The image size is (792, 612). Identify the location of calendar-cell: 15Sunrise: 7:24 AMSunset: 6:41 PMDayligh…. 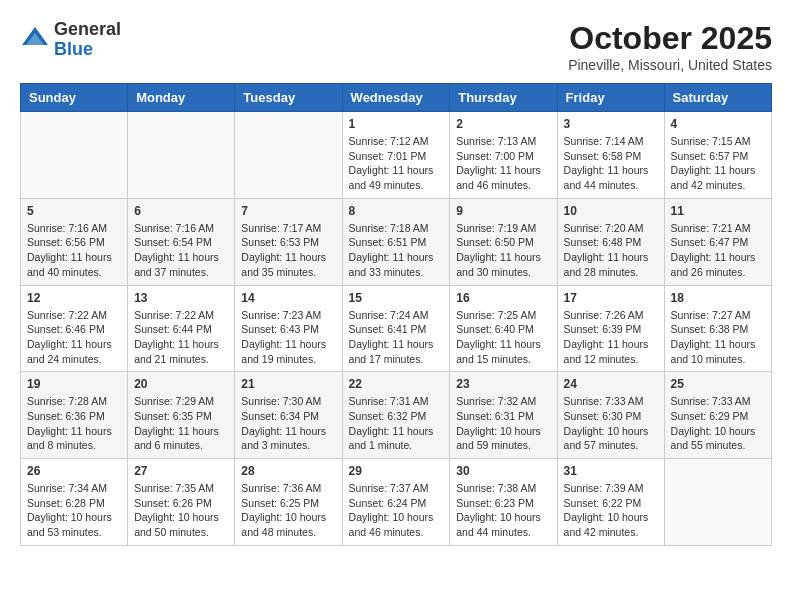
(396, 328).